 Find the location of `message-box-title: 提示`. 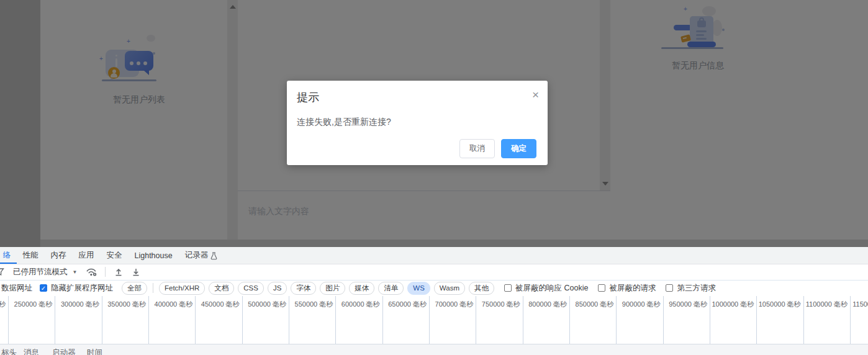

message-box-title: 提示 is located at coordinates (308, 97).